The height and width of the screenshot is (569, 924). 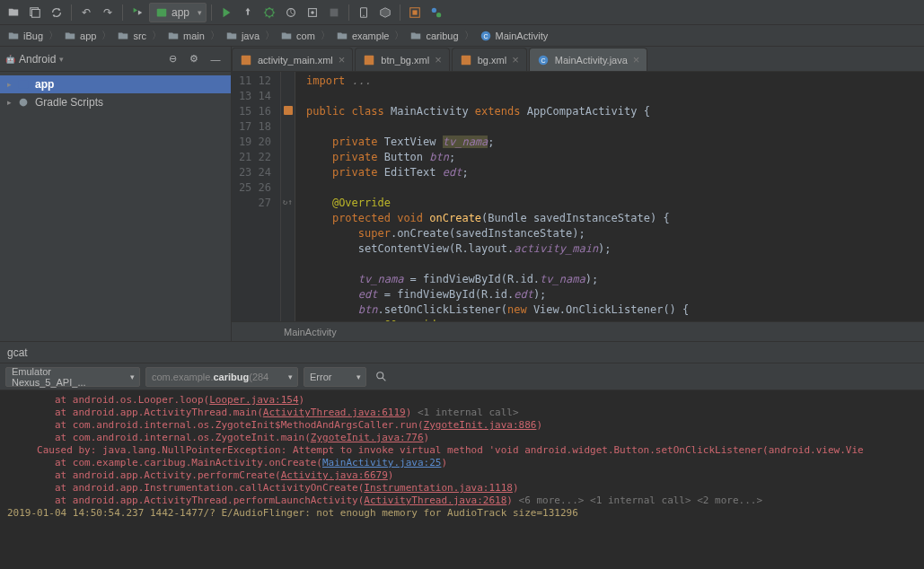 What do you see at coordinates (108, 13) in the screenshot?
I see `redo-icon: ↷` at bounding box center [108, 13].